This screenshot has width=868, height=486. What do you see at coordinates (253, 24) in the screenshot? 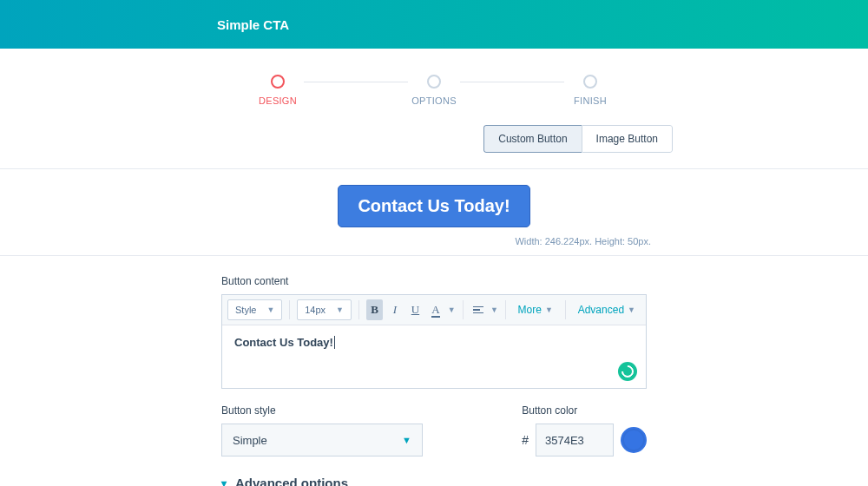
I see `page-title: Simple CTA` at bounding box center [253, 24].